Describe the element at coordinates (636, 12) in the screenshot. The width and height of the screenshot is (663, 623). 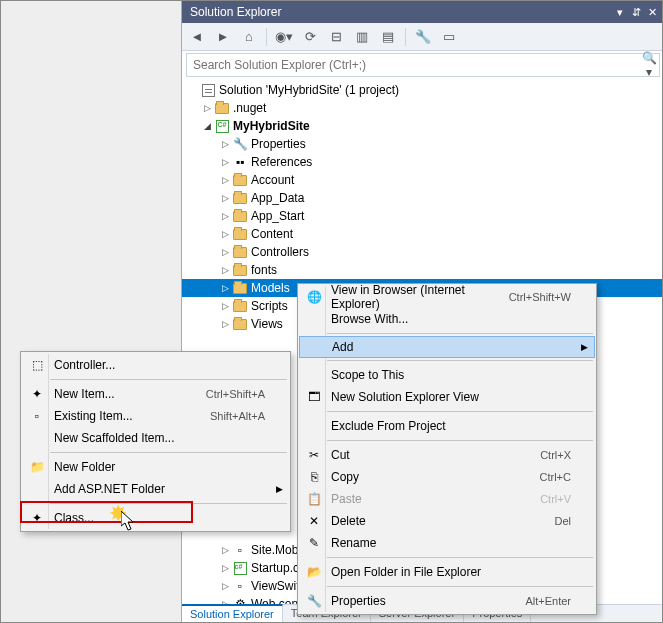
I see `pin-icon: ⇵` at that location.